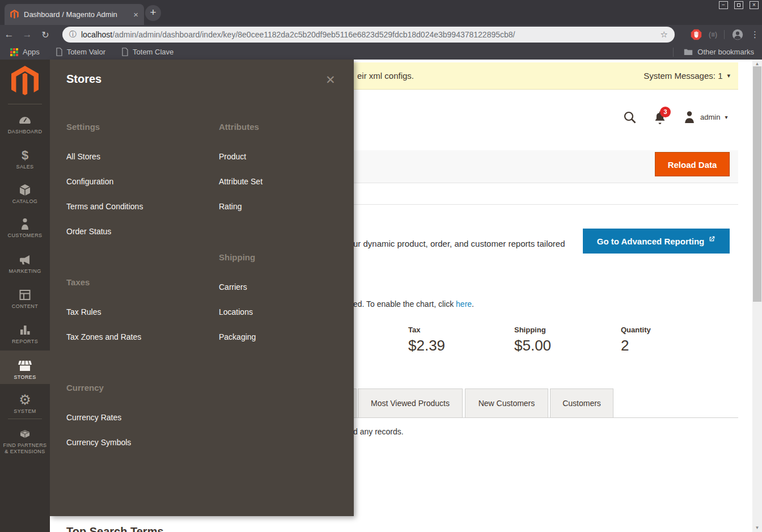 The image size is (762, 532). What do you see at coordinates (582, 403) in the screenshot?
I see `tab-customers: Customers` at bounding box center [582, 403].